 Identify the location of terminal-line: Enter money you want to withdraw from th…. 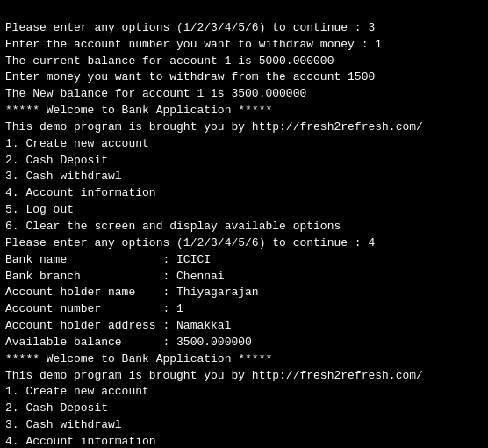
(244, 77).